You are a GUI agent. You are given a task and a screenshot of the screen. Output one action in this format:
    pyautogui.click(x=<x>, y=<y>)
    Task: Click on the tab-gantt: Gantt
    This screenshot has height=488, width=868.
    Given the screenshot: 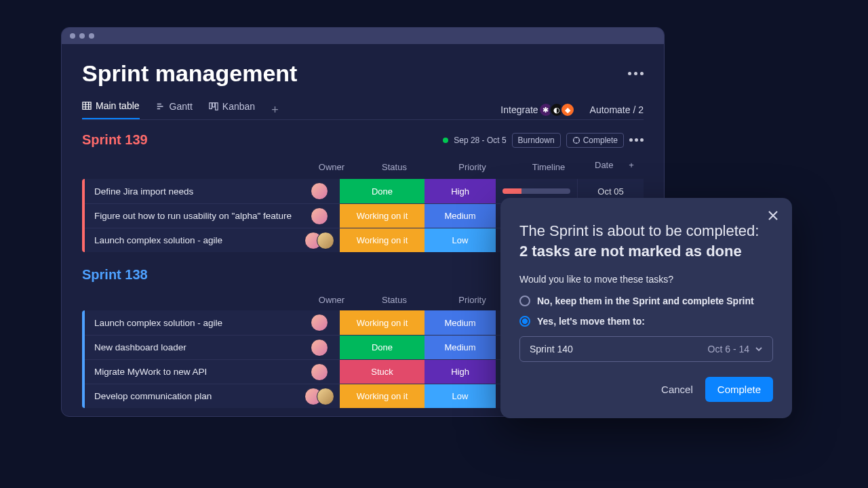 What is the action you would take?
    pyautogui.click(x=174, y=110)
    